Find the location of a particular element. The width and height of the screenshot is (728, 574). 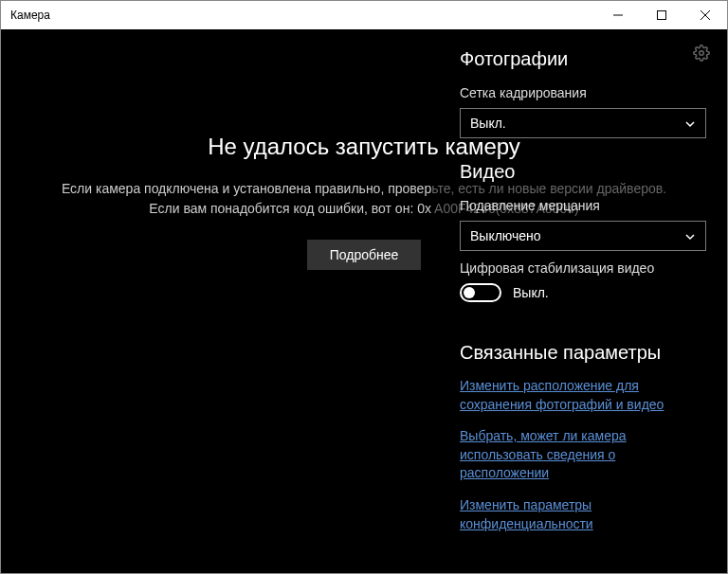

close-button is located at coordinates (705, 15).